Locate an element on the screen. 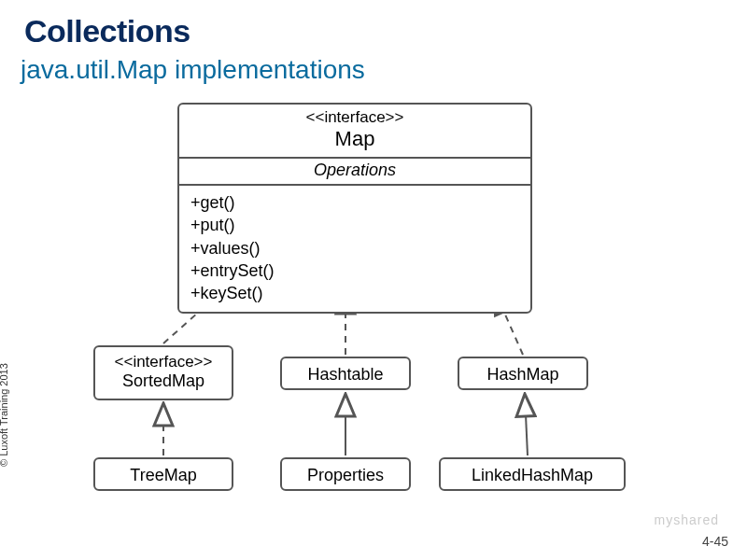 Image resolution: width=747 pixels, height=560 pixels. copyright-text: © Luxoft Training 2013 is located at coordinates (5, 414).